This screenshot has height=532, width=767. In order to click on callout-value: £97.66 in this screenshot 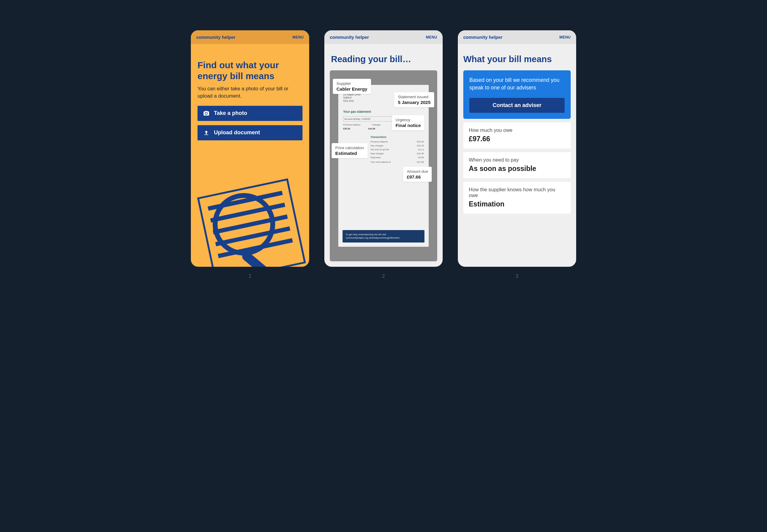, I will do `click(418, 177)`.